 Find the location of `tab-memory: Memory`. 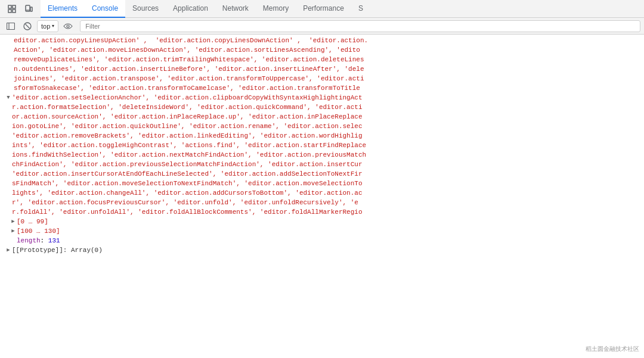

tab-memory: Memory is located at coordinates (275, 9).